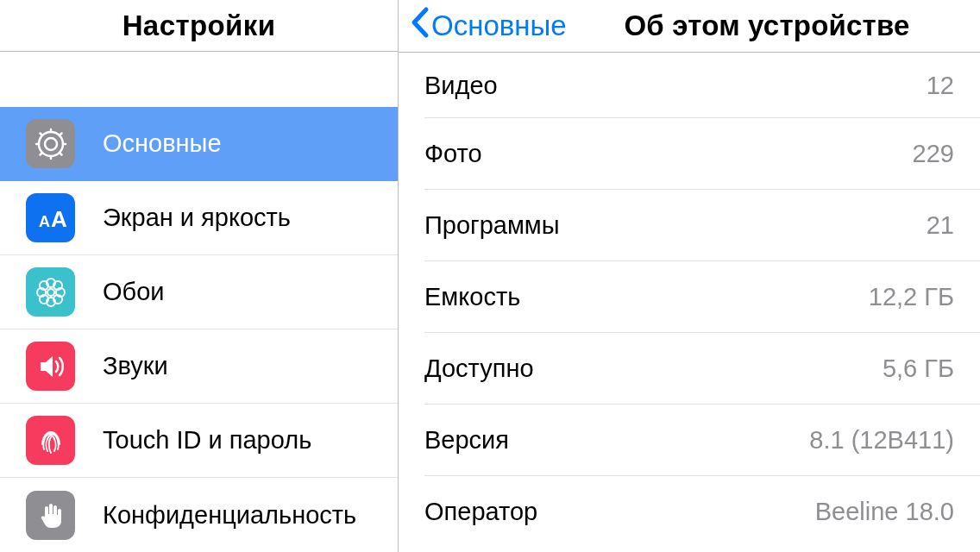 The width and height of the screenshot is (980, 552). What do you see at coordinates (250, 143) in the screenshot?
I see `sidebar-item-label: Основные` at bounding box center [250, 143].